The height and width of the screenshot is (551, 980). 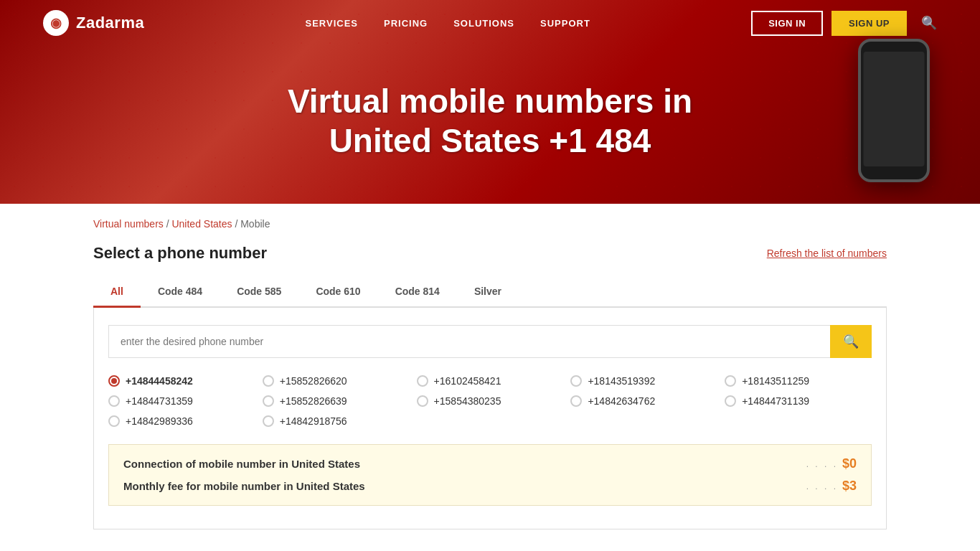 I want to click on dots-monthly: . . . ., so click(x=822, y=486).